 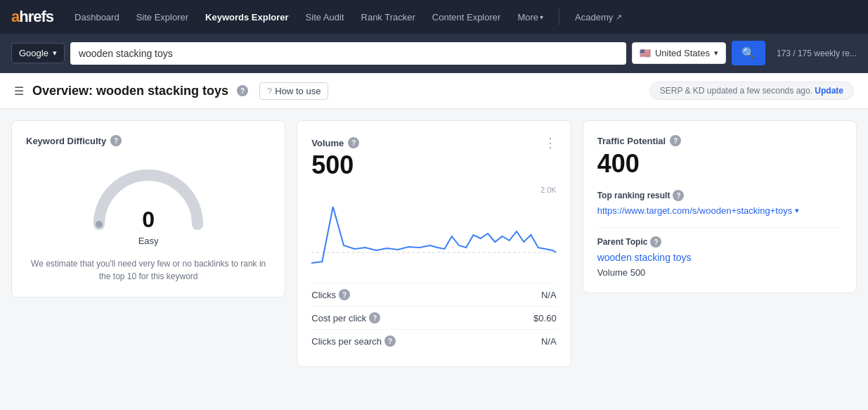 What do you see at coordinates (375, 318) in the screenshot?
I see `cpc-help-icon: ?` at bounding box center [375, 318].